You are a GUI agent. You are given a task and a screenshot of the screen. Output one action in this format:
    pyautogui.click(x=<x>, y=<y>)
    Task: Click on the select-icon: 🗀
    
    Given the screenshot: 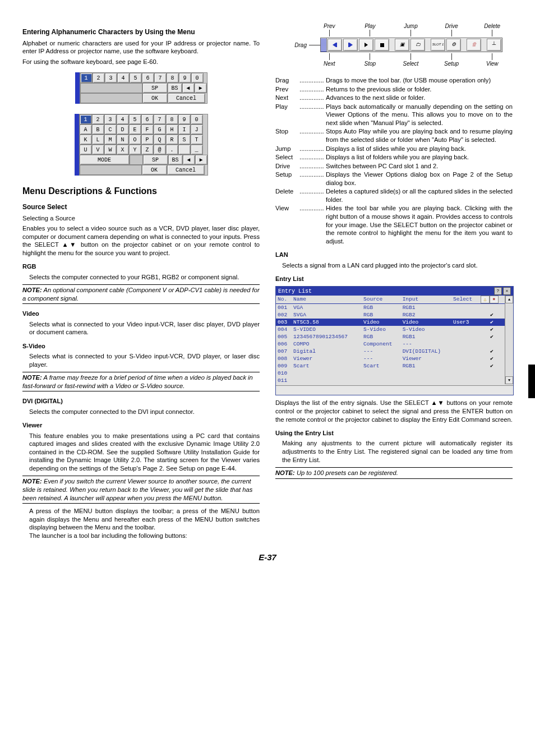 What is the action you would take?
    pyautogui.click(x=418, y=45)
    